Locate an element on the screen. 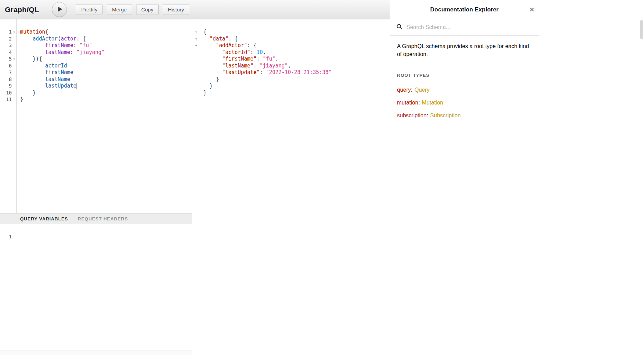 The width and height of the screenshot is (644, 355). code-line: "lastName": "jiayang", is located at coordinates (297, 66).